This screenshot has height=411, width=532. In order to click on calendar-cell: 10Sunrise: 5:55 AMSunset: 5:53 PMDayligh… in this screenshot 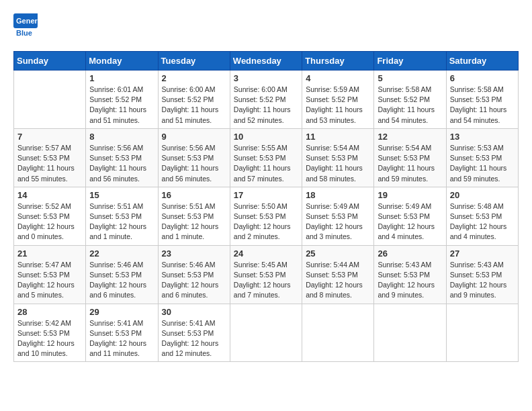, I will do `click(266, 157)`.